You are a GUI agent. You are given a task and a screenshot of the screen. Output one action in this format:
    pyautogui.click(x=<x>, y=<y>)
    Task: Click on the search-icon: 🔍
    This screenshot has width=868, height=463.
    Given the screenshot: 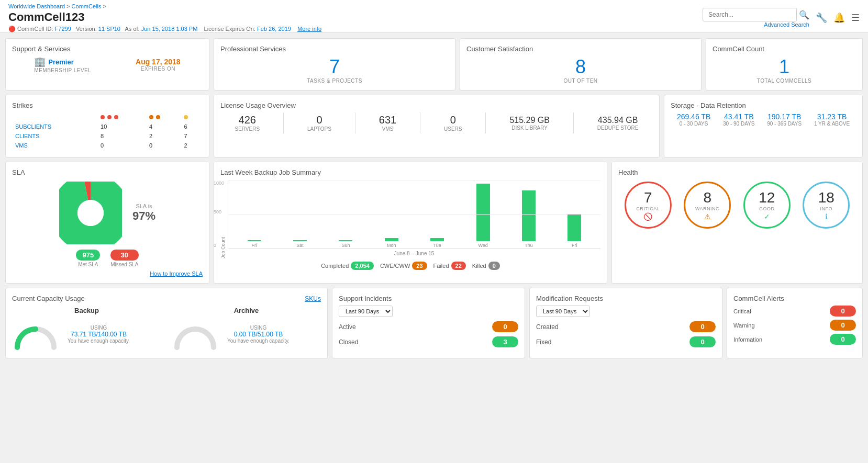 What is the action you would take?
    pyautogui.click(x=804, y=15)
    